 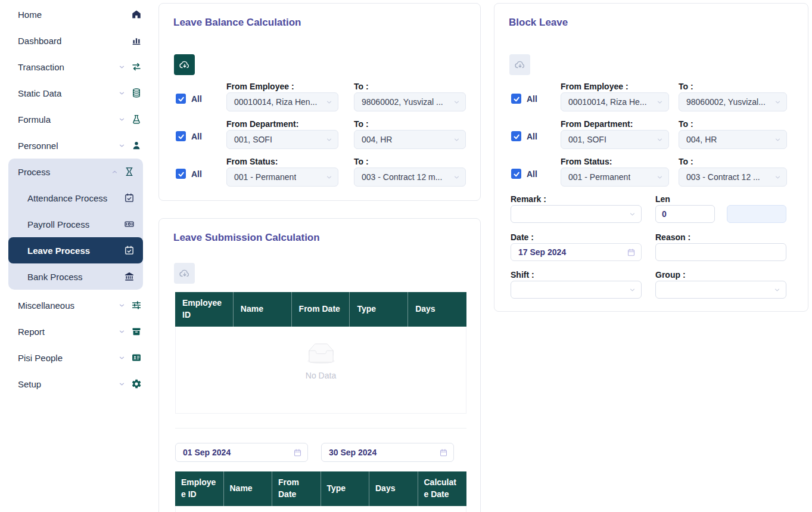 What do you see at coordinates (136, 331) in the screenshot?
I see `archive-icon` at bounding box center [136, 331].